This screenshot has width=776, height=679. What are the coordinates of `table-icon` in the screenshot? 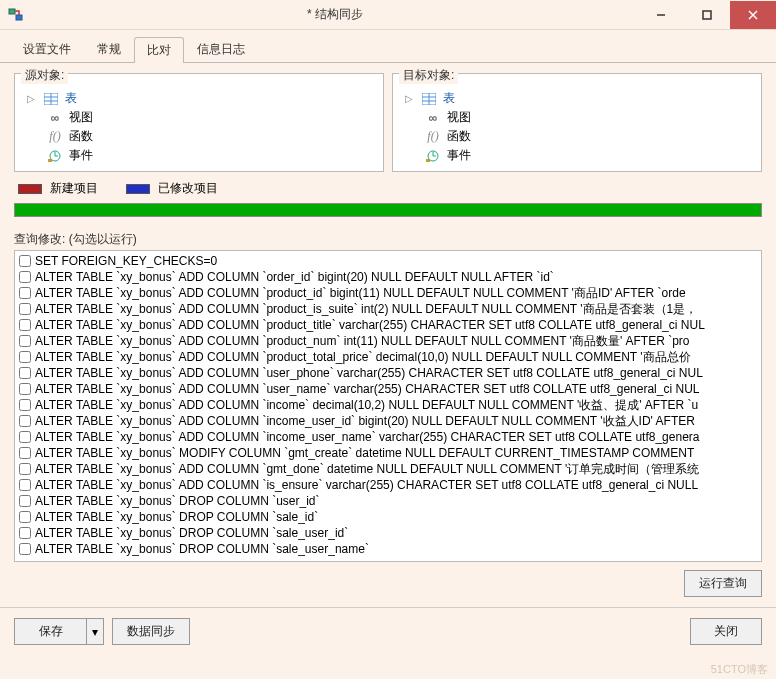 It's located at (429, 99).